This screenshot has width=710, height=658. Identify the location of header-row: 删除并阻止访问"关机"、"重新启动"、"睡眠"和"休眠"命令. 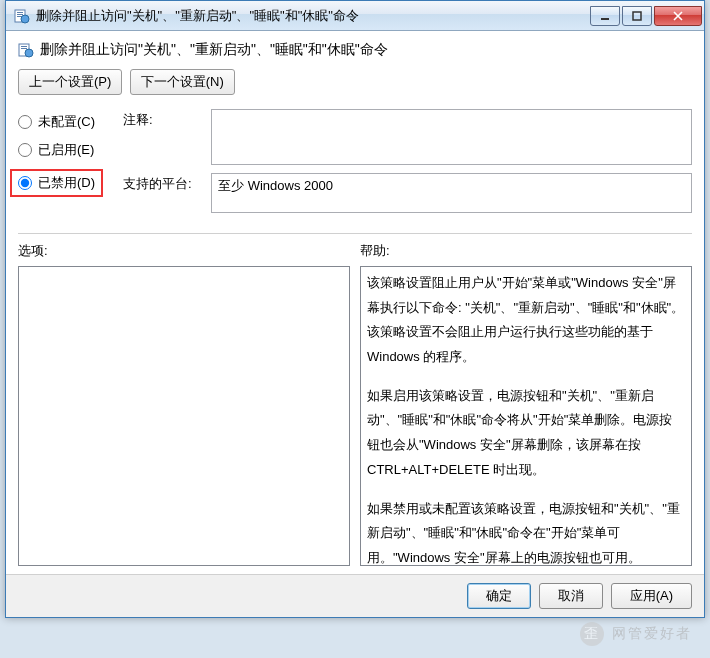
(355, 50).